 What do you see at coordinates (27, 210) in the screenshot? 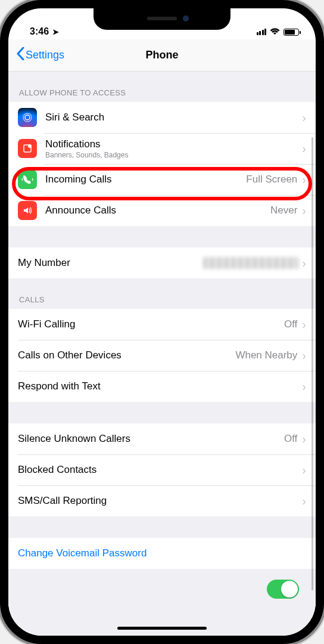
I see `speaker-icon` at bounding box center [27, 210].